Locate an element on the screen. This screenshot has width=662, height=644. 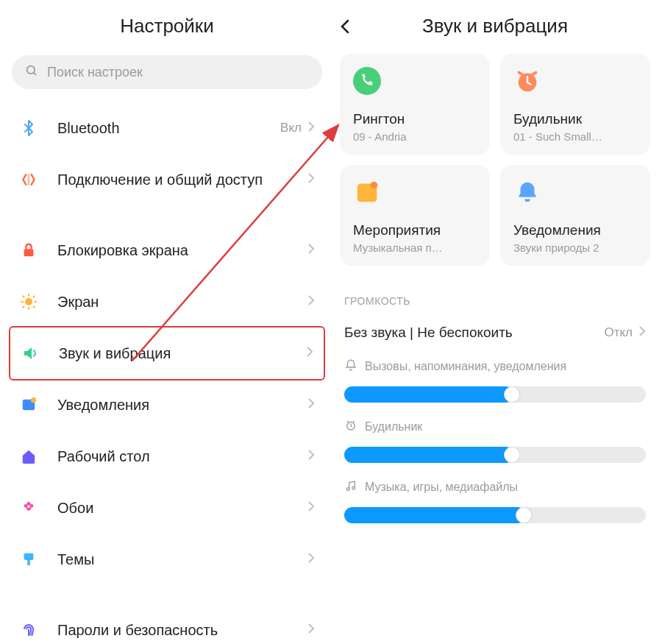
settings-item-lock-screen: Блокировка экрана is located at coordinates (167, 250).